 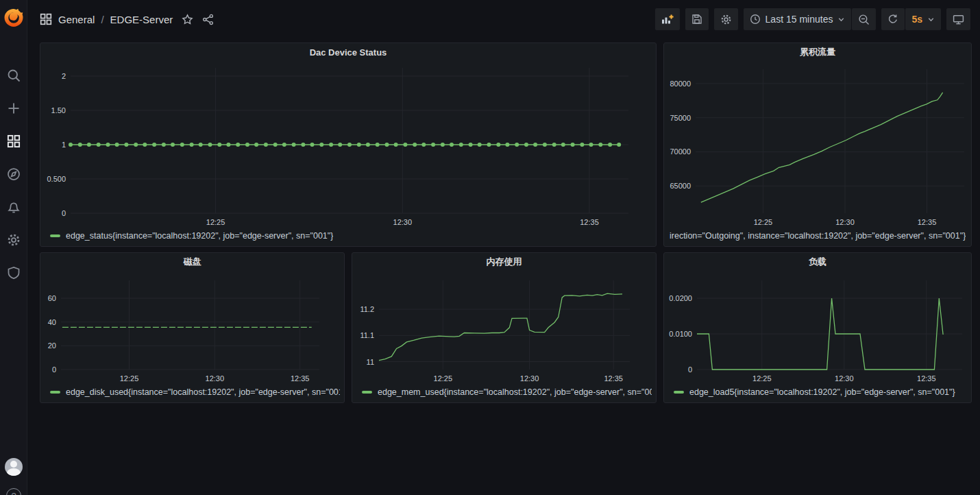 I want to click on panel-disk: 磁盘 12:2512:3012:356040200 edge_disk_used…, so click(x=192, y=328).